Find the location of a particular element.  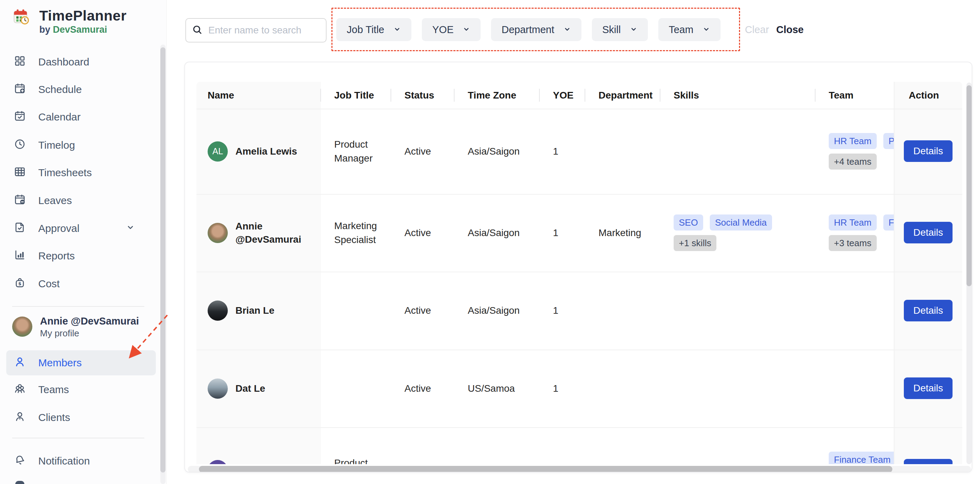

filter-chips: Job Title YOE Department Skill Team is located at coordinates (528, 30).